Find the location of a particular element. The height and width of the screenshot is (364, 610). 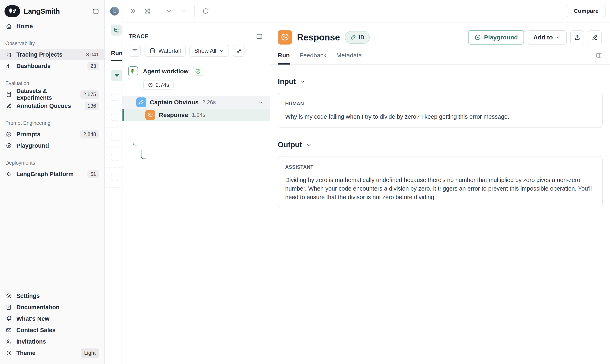

sidebar-item-dashboards: Dashboards 23 is located at coordinates (52, 66).